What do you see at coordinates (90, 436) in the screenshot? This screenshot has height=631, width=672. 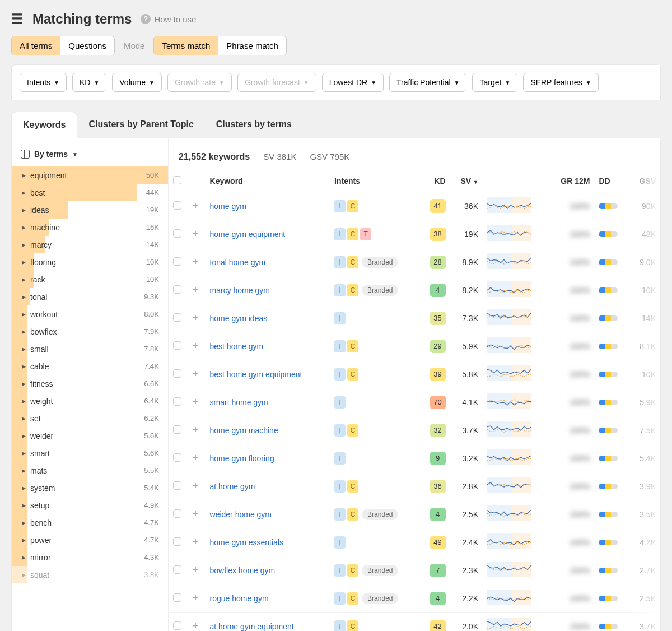 I see `term-weider: ▶weider5.6K` at bounding box center [90, 436].